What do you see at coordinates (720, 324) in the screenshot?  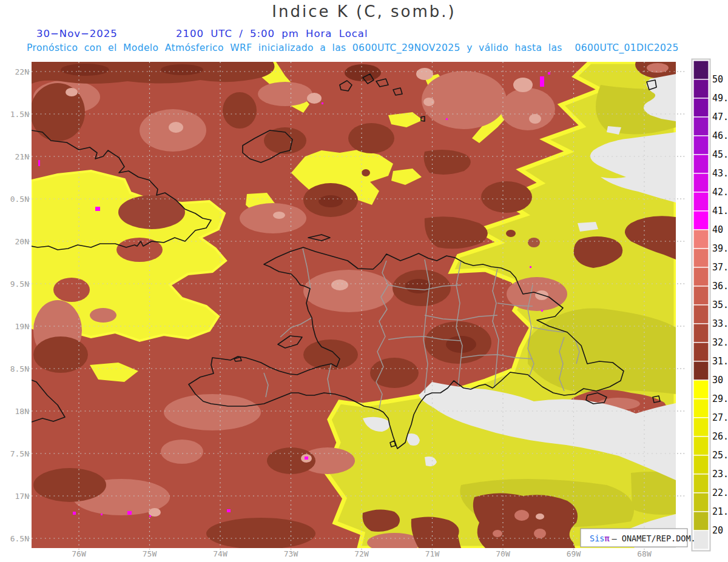 I see `colorbar-level-label: 33.9` at bounding box center [720, 324].